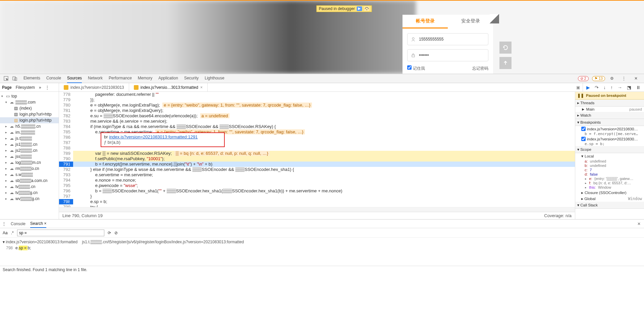 The image size is (644, 314). Describe the element at coordinates (638, 87) in the screenshot. I see `pause-exc-icon: ⏸` at that location.